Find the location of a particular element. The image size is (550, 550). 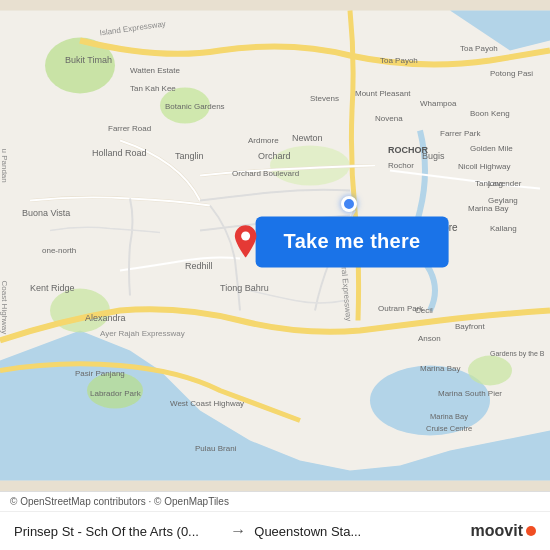

svg-text: Farrer Road is located at coordinates (130, 128).